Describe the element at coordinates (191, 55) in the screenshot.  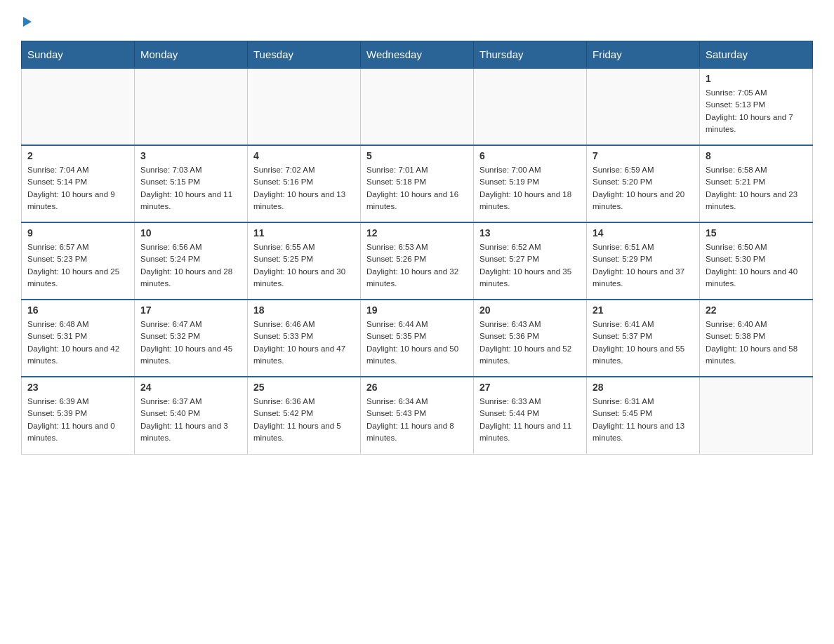
I see `weekday-header-monday: Monday` at that location.